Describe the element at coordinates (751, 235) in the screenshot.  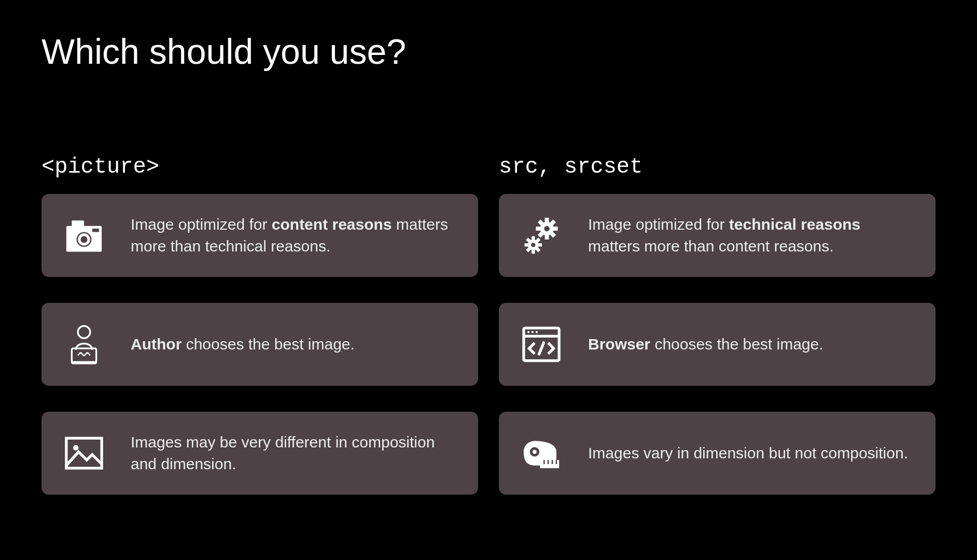
I see `card-text: Image optimized for technical reasons ma…` at that location.